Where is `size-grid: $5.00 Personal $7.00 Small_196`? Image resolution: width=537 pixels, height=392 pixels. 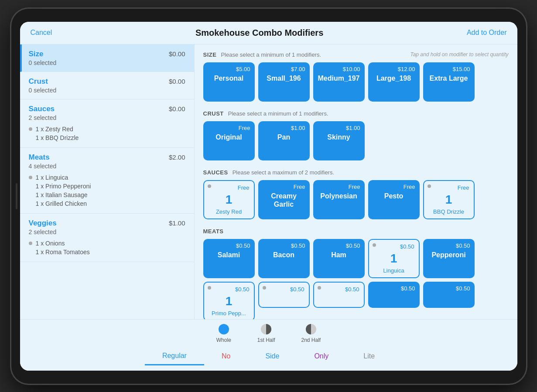
size-grid: $5.00 Personal $7.00 Small_196 is located at coordinates (356, 82).